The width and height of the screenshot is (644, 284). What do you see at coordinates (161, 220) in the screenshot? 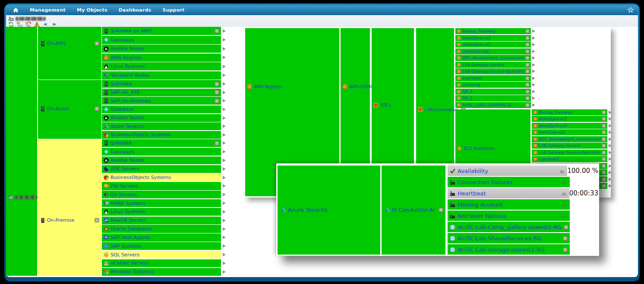
I see `tree-item-maxdb-servers: MaxDB Servers` at bounding box center [161, 220].